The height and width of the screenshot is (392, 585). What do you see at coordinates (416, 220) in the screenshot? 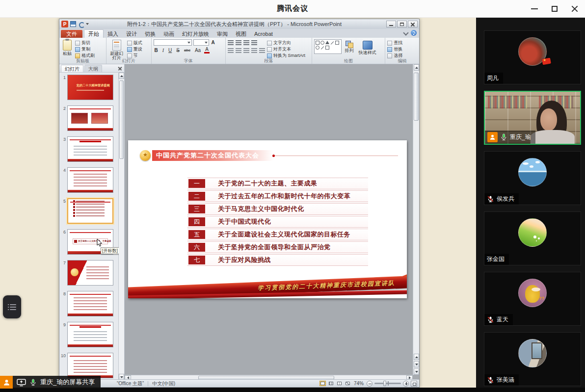
I see `vertical-scrollbar` at bounding box center [416, 220].